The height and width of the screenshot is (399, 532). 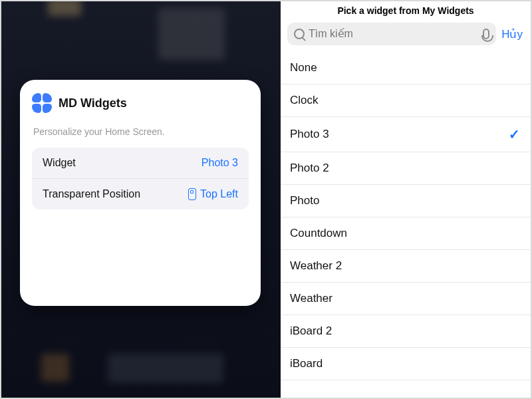 What do you see at coordinates (406, 266) in the screenshot?
I see `list-item: Weather 2` at bounding box center [406, 266].